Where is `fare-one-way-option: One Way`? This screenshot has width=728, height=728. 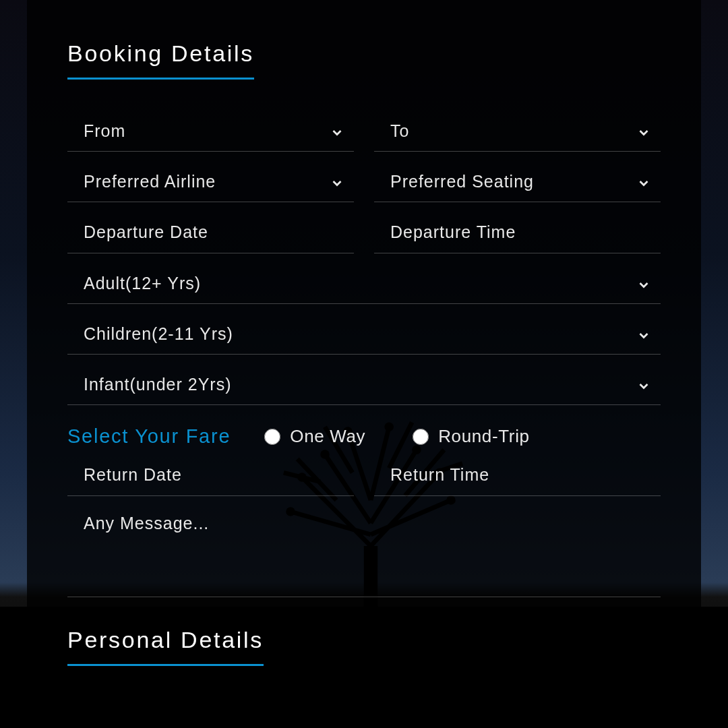
fare-one-way-option: One Way is located at coordinates (315, 437).